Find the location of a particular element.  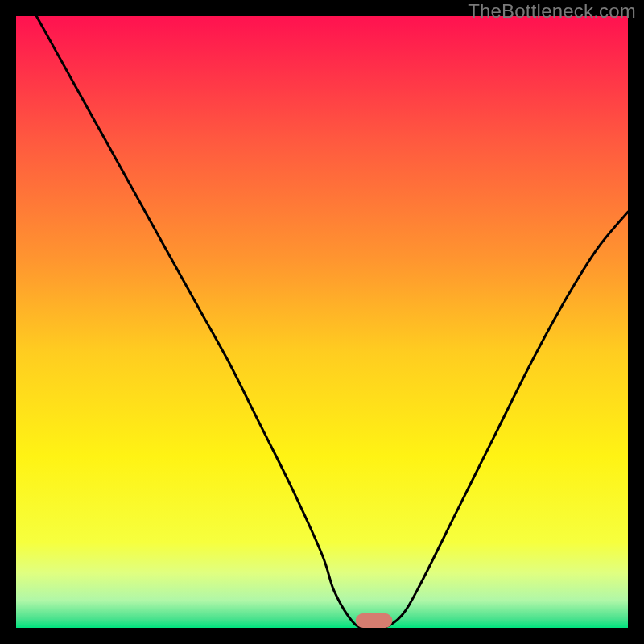

optimal-marker is located at coordinates (374, 621).